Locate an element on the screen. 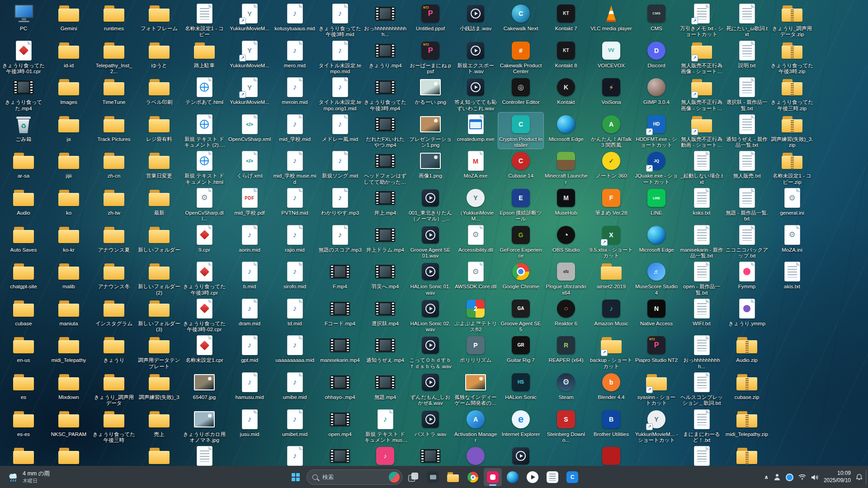 This screenshot has height=488, width=868. wifi-icon is located at coordinates (802, 477).